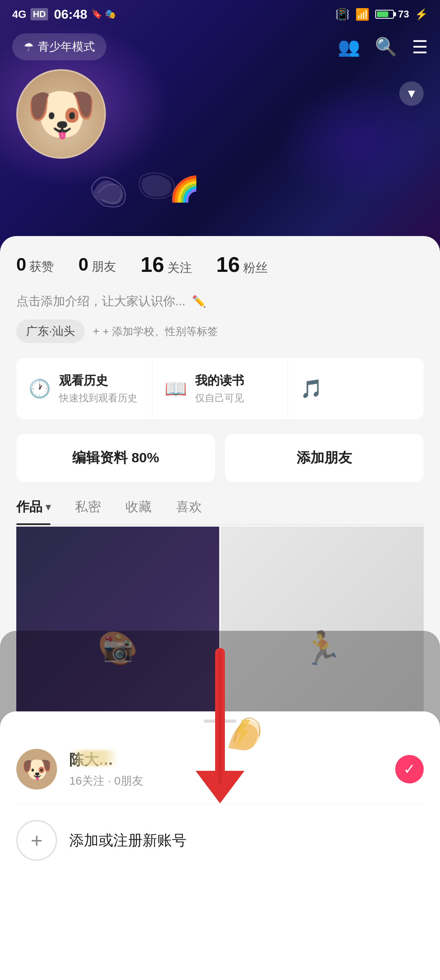 This screenshot has height=980, width=440. Describe the element at coordinates (356, 388) in the screenshot. I see `feature-music: 🎵` at that location.